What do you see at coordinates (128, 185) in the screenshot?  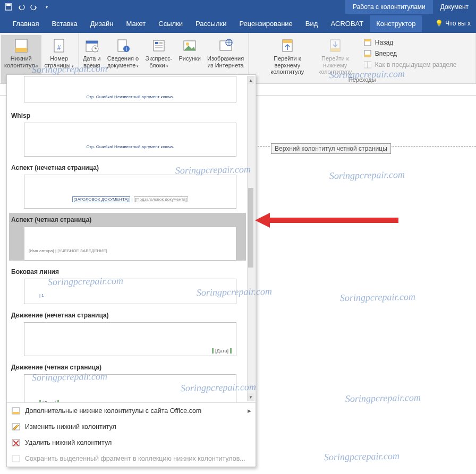 I see `gallery-item-aspect-odd: Аспект (нечетная страница) [ЗАГОЛОВОК ДО…` at bounding box center [128, 185].